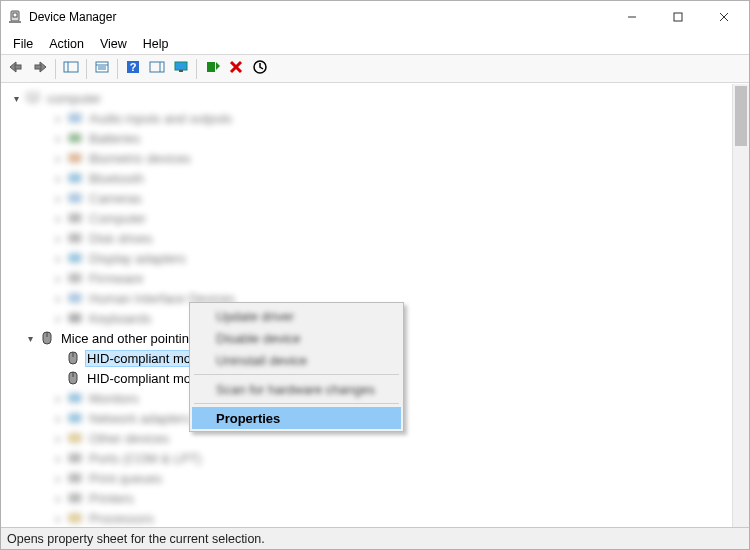  Describe the element at coordinates (121, 238) in the screenshot. I see `tree-category-label: Disk drives` at that location.